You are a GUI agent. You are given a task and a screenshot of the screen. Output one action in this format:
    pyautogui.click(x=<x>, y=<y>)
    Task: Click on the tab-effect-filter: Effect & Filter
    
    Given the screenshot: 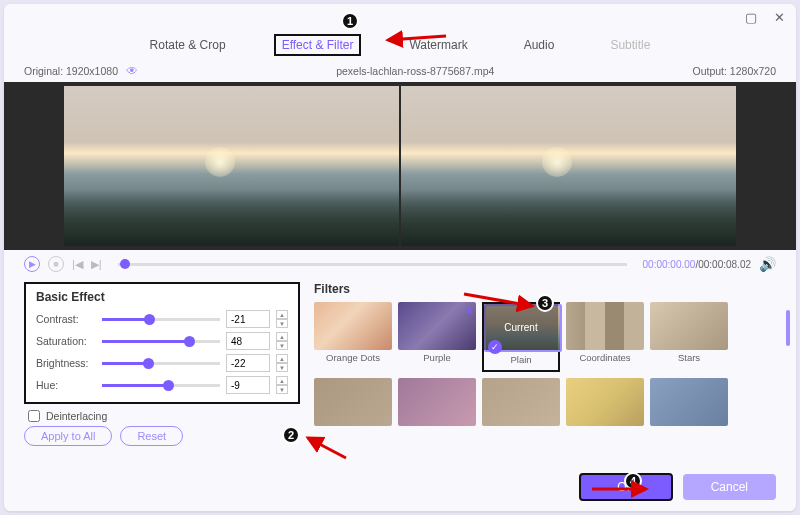 What is the action you would take?
    pyautogui.click(x=318, y=45)
    